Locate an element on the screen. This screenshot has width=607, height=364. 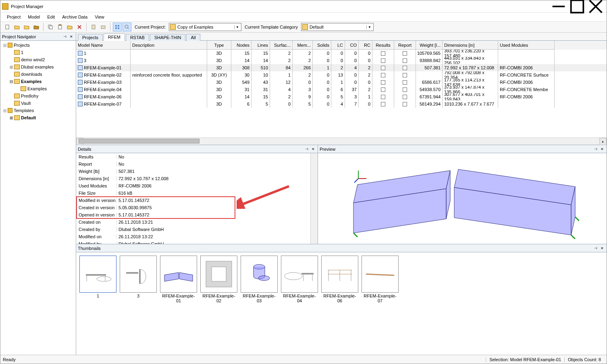
thumbnail-item: RFEM-Example-01 is located at coordinates (179, 279).